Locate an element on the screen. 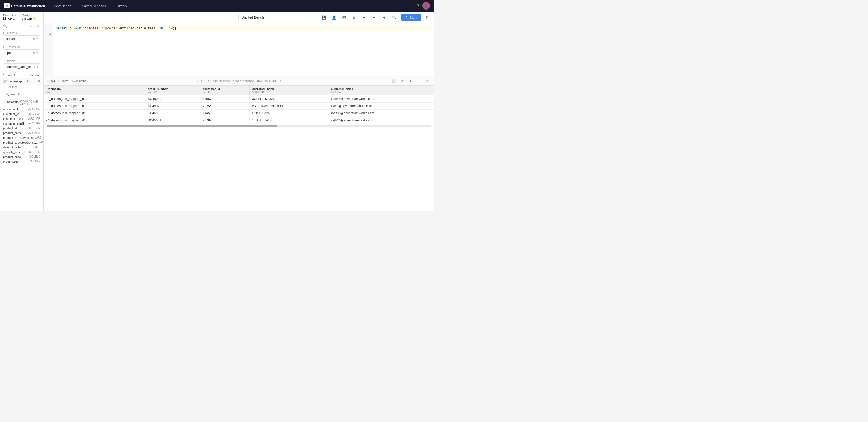  catalog-dropdown-icons: ↻ ▾ is located at coordinates (35, 39).